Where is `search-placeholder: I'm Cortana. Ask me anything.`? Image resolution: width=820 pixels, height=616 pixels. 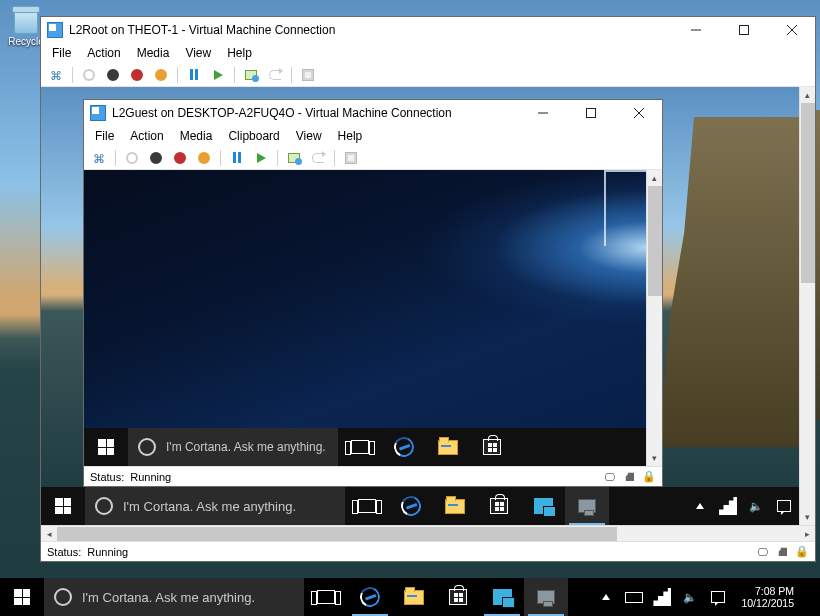
search-placeholder: I'm Cortana. Ask me anything. is located at coordinates (168, 598).